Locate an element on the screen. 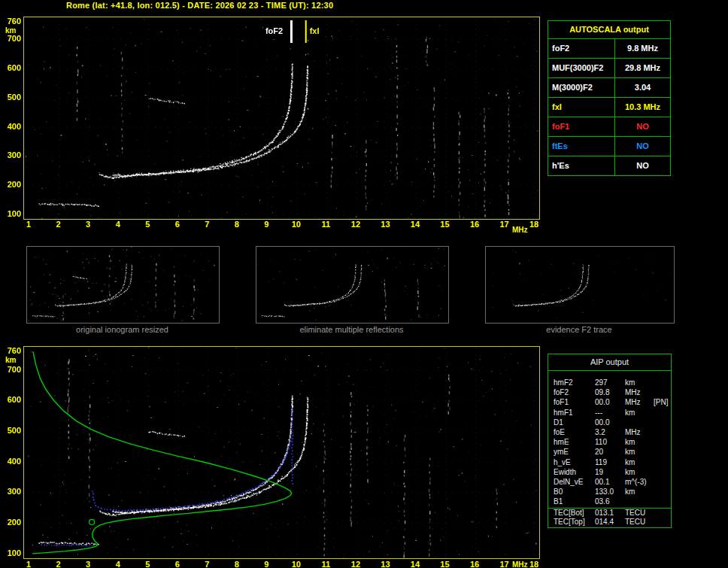 The width and height of the screenshot is (728, 568). aip-param-value: 297 is located at coordinates (610, 382).